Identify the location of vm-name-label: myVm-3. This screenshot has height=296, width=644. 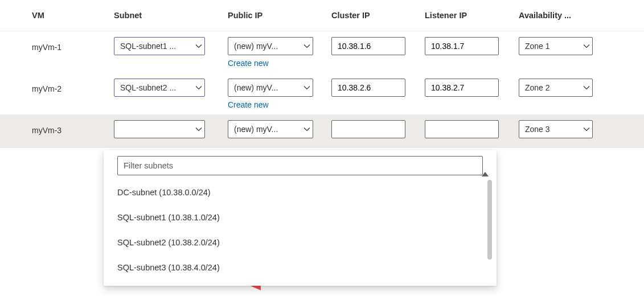
(57, 128).